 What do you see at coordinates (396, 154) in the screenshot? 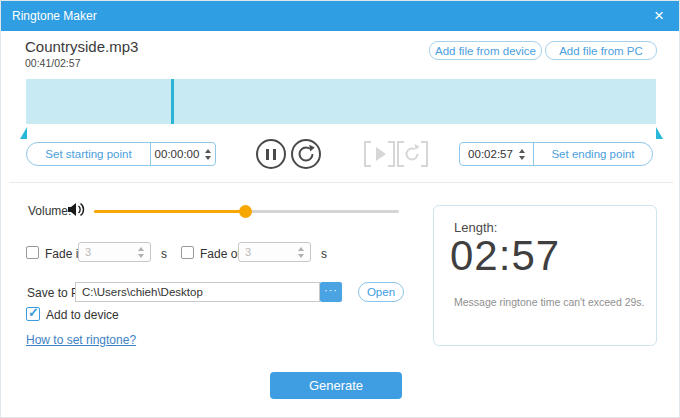
I see `disabled-preview-controls` at bounding box center [396, 154].